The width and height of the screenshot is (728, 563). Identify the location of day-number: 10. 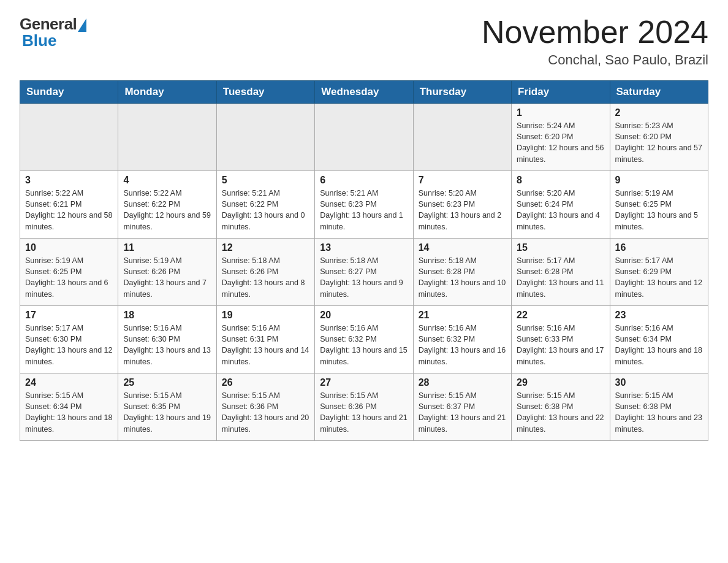
(69, 248).